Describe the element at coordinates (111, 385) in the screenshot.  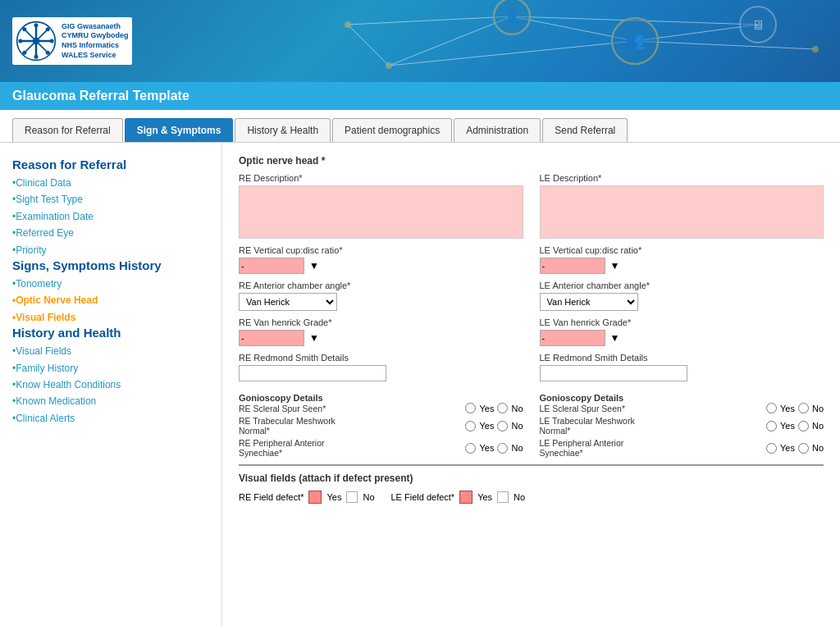
I see `sidebar-item-health-conditions: •Know Health Conditions` at that location.